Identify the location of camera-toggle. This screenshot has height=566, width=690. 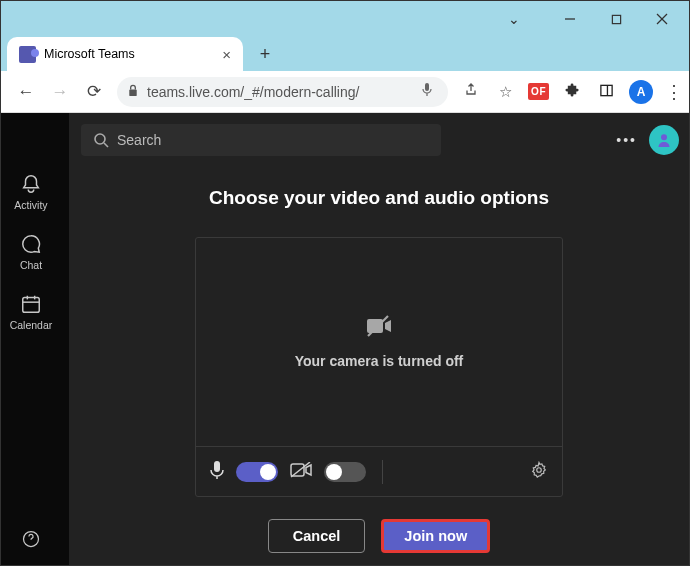
(345, 472).